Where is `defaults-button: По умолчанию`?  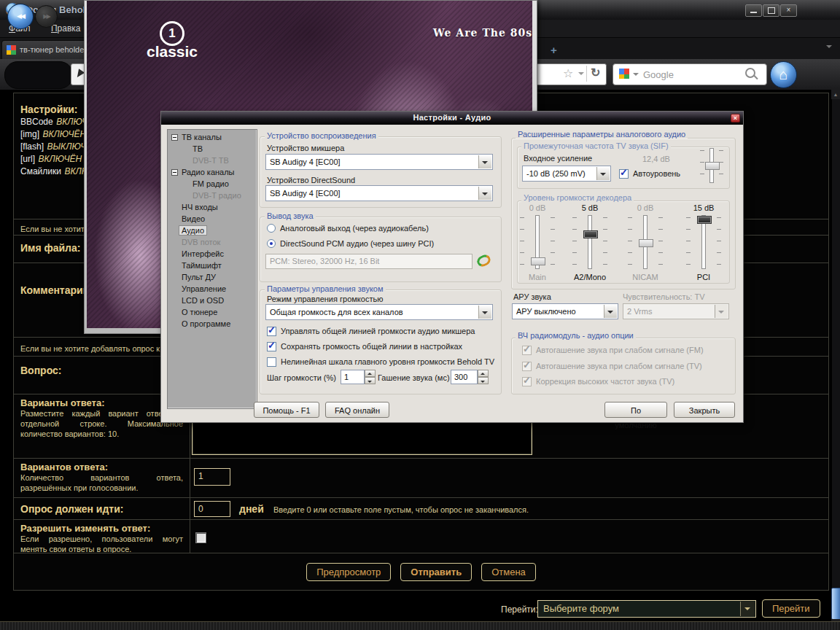
defaults-button: По умолчанию is located at coordinates (636, 410).